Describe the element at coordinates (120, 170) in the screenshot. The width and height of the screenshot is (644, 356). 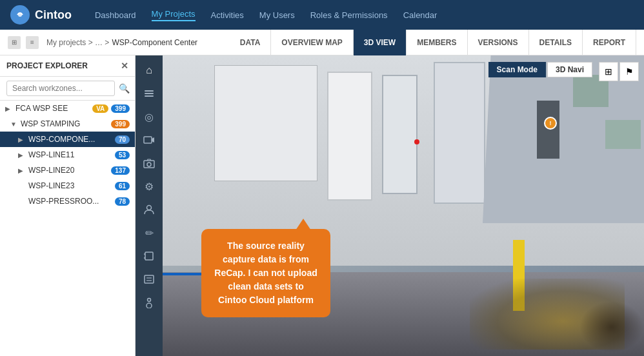
I see `badge-count: 137` at that location.